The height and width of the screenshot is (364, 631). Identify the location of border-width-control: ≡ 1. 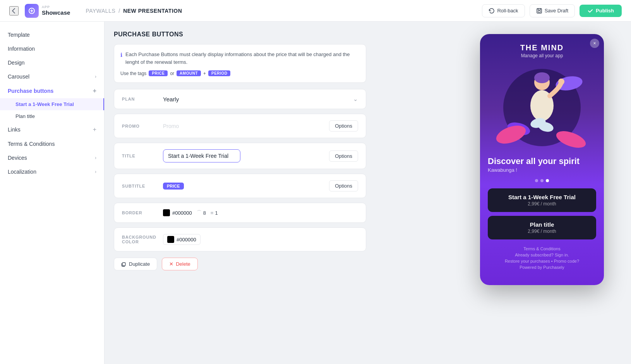
(214, 213).